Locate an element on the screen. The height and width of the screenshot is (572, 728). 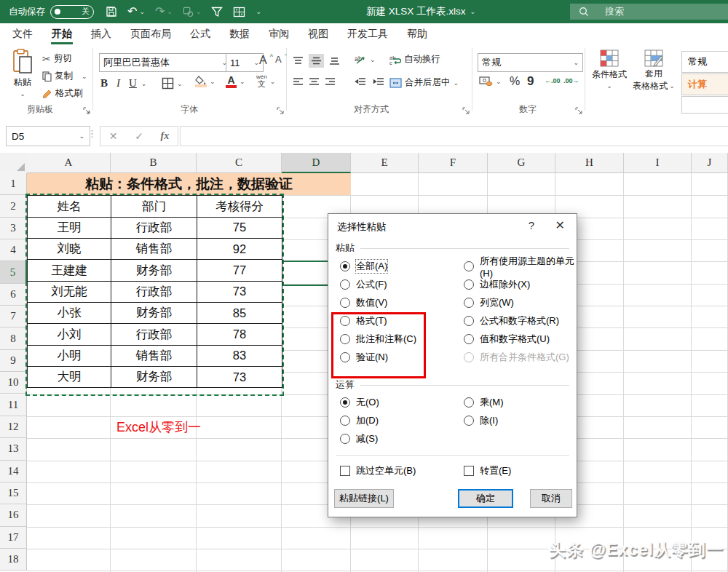
align-left-button is located at coordinates (298, 82).